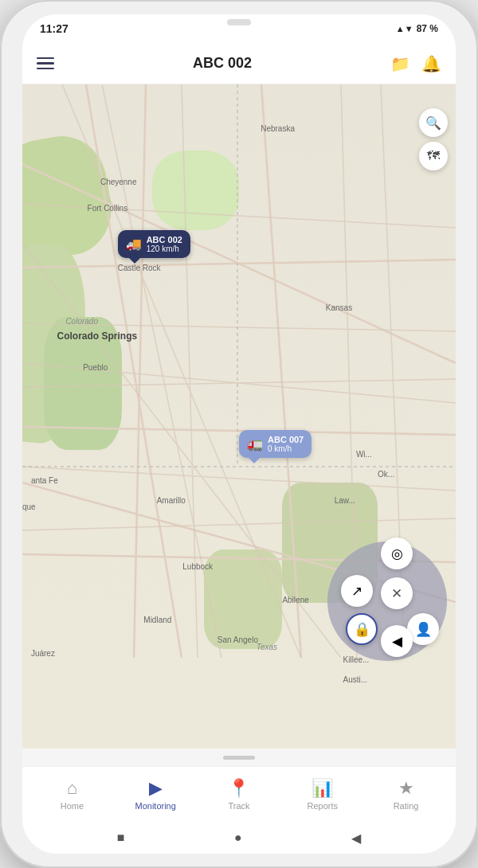 The width and height of the screenshot is (478, 868). Describe the element at coordinates (362, 629) in the screenshot. I see `radial-lock-button: 🔒` at that location.